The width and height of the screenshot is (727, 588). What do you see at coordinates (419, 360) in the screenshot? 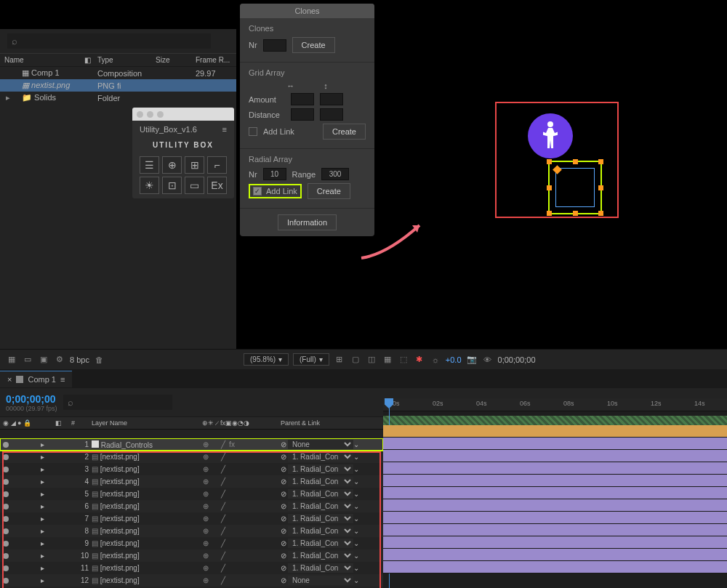
I see `color-mgmt-icon: ✱` at bounding box center [419, 360].